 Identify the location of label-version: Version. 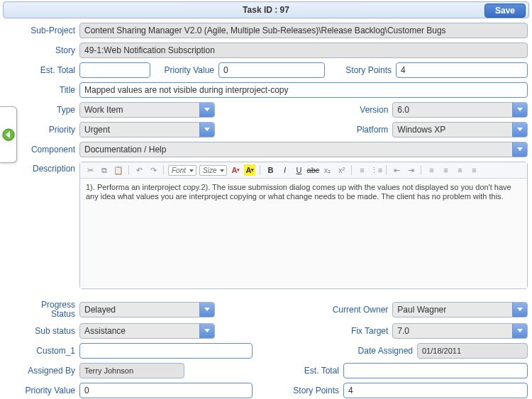
(360, 111).